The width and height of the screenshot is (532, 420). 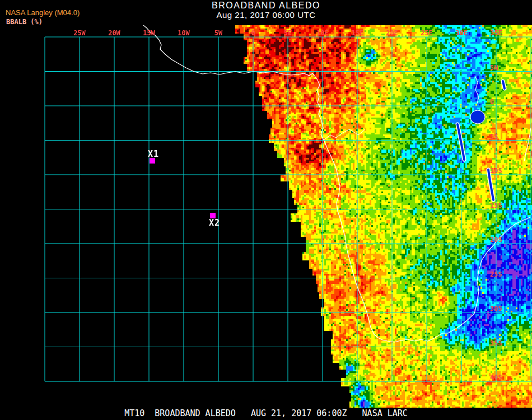 What do you see at coordinates (80, 33) in the screenshot?
I see `lon-label-25W: 25W` at bounding box center [80, 33].